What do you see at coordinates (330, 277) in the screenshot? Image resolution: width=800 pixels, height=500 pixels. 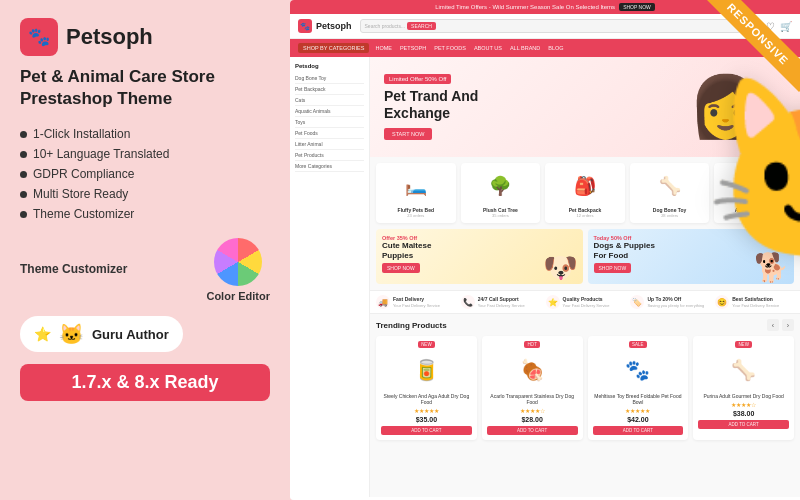 I see `preview-sidebar: Petsdog Dog Bone ToyPet BackpackCatsAqua…` at bounding box center [330, 277].